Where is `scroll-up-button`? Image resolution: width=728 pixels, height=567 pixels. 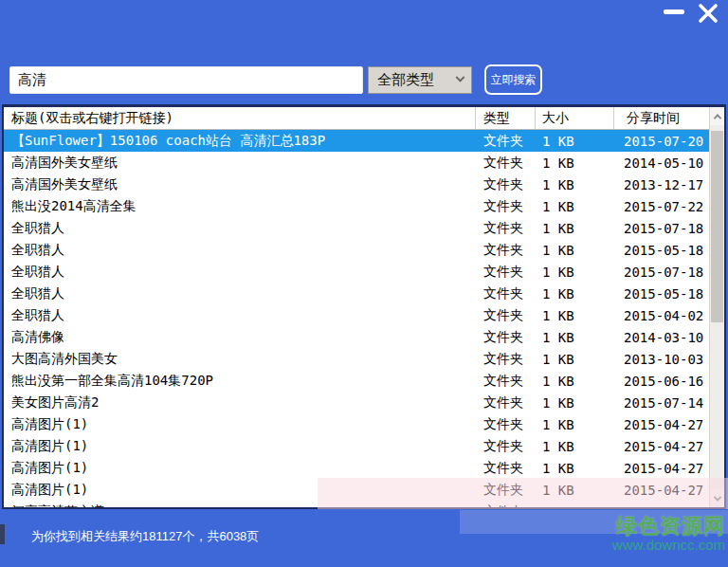 scroll-up-button is located at coordinates (717, 116).